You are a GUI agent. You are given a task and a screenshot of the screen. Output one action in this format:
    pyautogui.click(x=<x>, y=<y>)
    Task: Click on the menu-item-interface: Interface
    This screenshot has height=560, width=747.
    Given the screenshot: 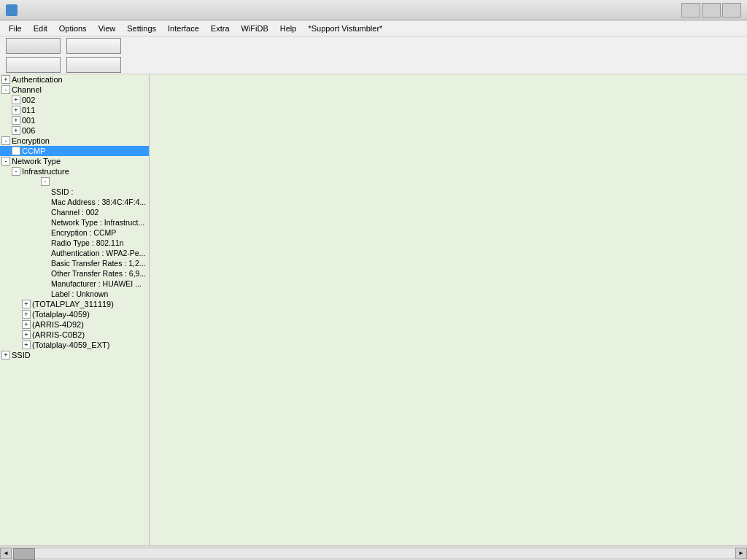 What is the action you would take?
    pyautogui.click(x=184, y=28)
    